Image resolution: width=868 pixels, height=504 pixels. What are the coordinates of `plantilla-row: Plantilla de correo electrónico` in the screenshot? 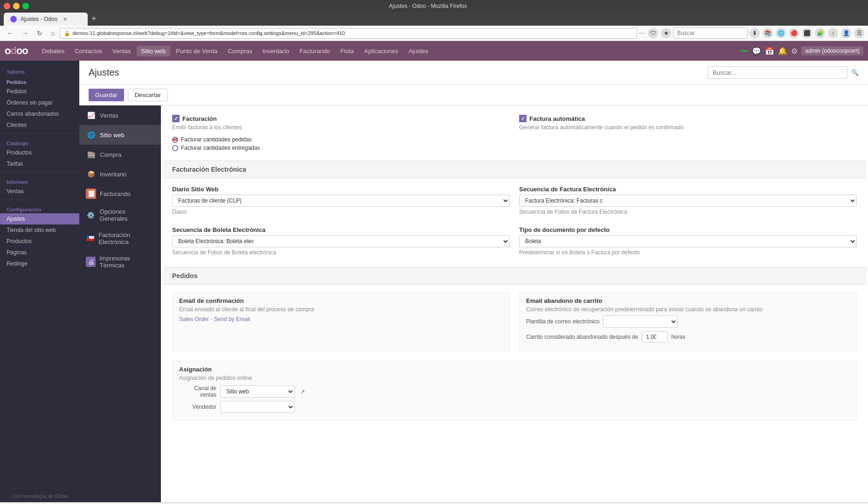 It's located at (688, 322).